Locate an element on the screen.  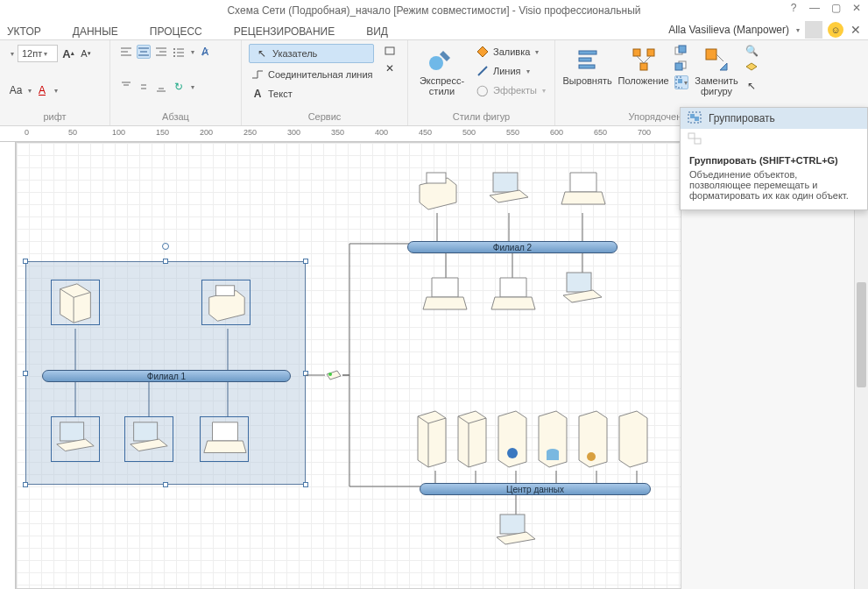
align-left-icon is located at coordinates (126, 52).